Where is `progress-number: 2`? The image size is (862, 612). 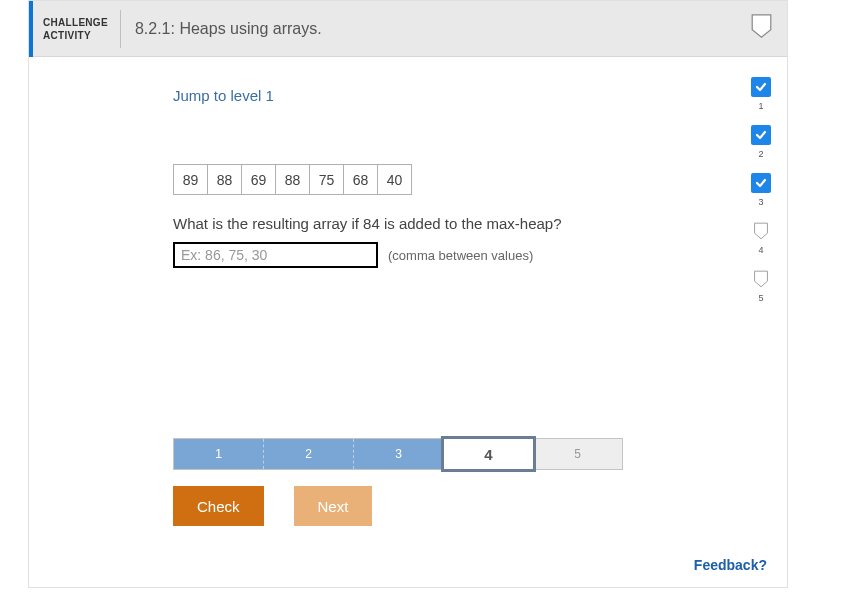
progress-number: 2 is located at coordinates (760, 154).